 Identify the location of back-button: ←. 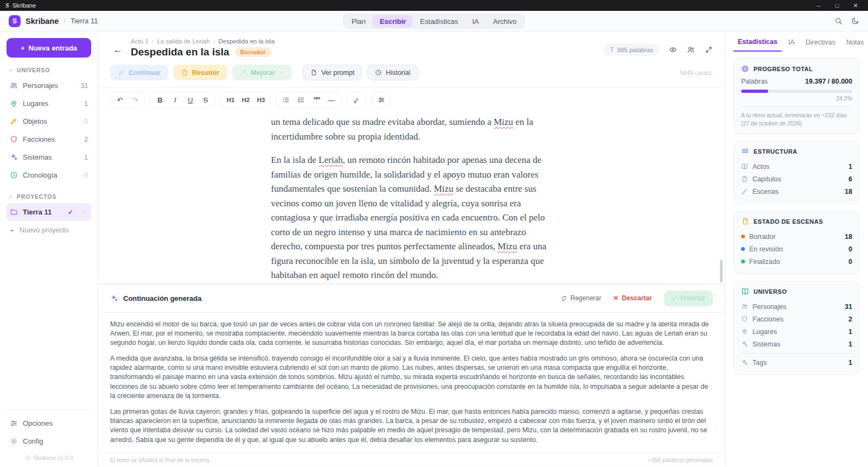
(118, 50).